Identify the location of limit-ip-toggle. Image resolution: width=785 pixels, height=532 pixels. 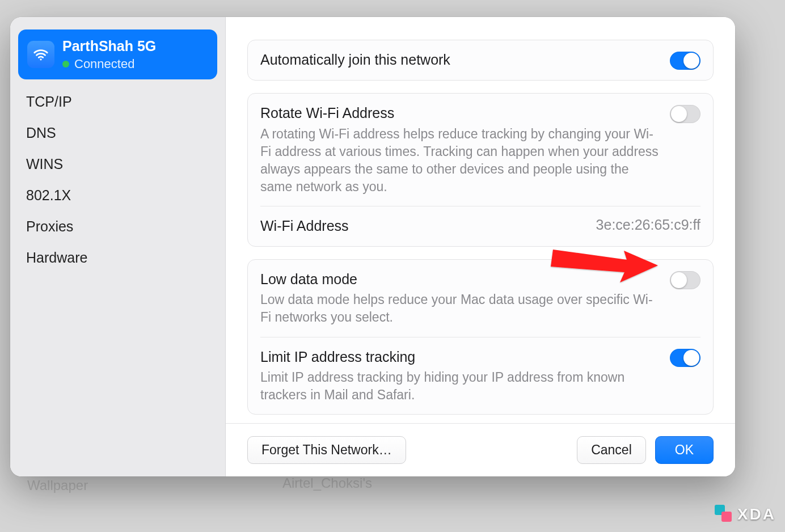
(685, 358).